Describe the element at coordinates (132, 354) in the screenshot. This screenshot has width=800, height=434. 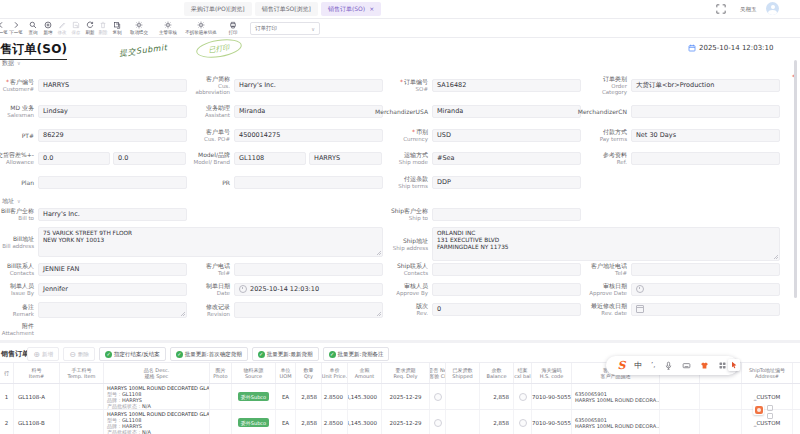
I see `detail-action-button: ✓ 指定行结案/反结案` at that location.